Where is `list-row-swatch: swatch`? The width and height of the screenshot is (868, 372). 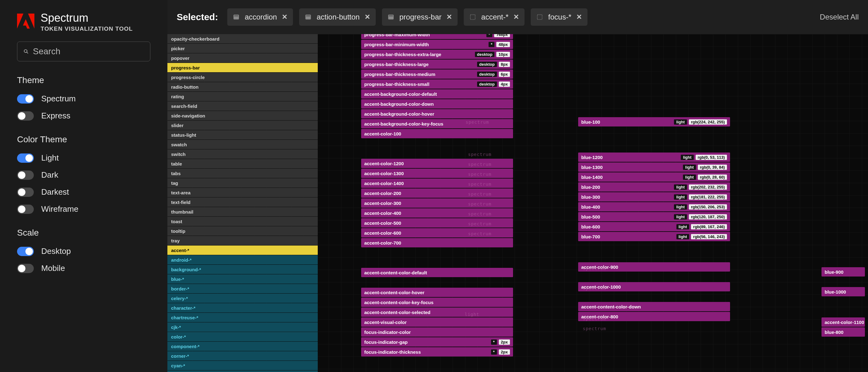
list-row-swatch: swatch is located at coordinates (243, 145).